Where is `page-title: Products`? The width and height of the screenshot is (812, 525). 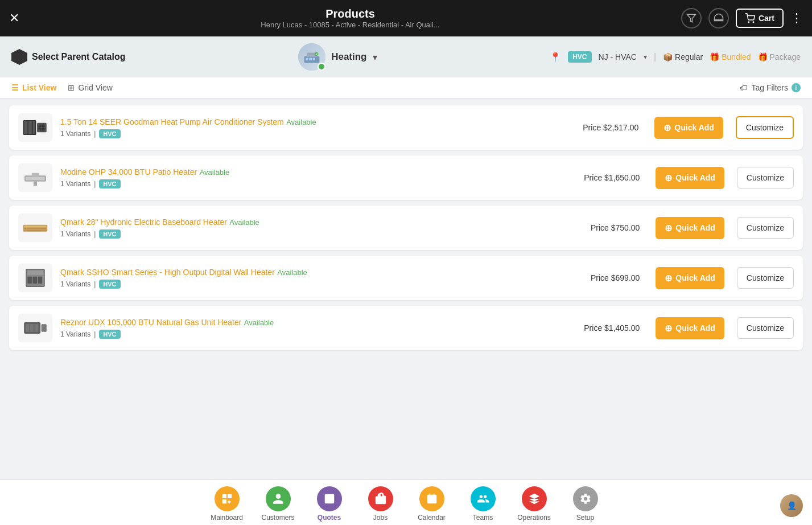 page-title: Products is located at coordinates (350, 14).